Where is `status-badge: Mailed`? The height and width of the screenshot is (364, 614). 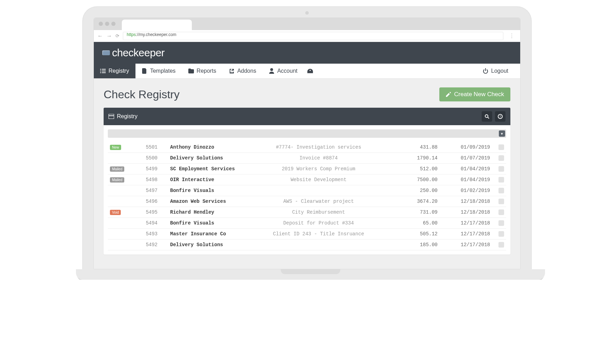 status-badge: Mailed is located at coordinates (117, 169).